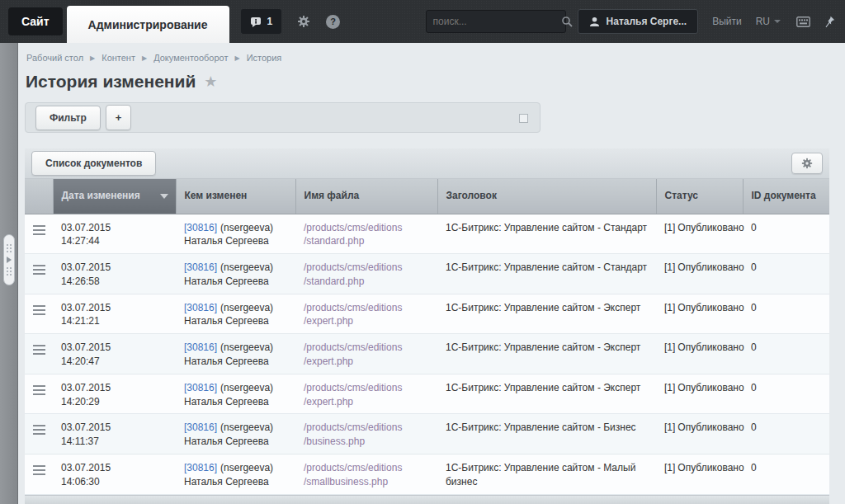 This screenshot has width=845, height=504. Describe the element at coordinates (700, 196) in the screenshot. I see `column-status: Статус` at that location.